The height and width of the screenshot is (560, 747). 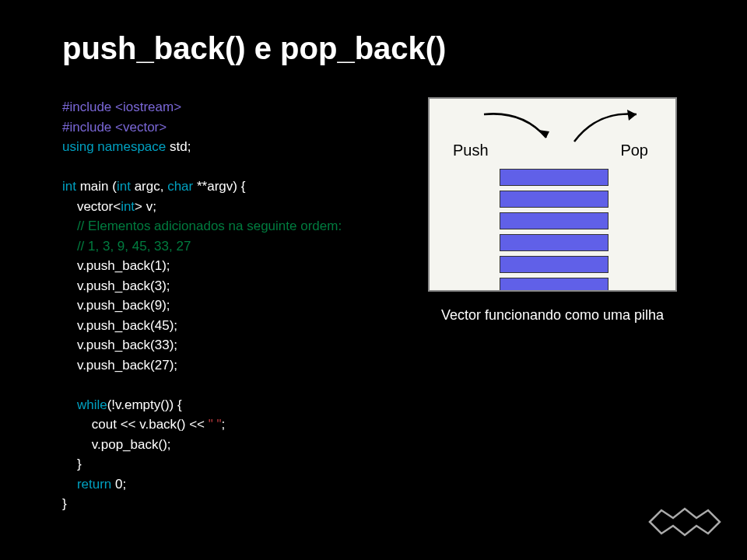 I want to click on code-line-push-3: v.push_back(3);, so click(x=226, y=286).